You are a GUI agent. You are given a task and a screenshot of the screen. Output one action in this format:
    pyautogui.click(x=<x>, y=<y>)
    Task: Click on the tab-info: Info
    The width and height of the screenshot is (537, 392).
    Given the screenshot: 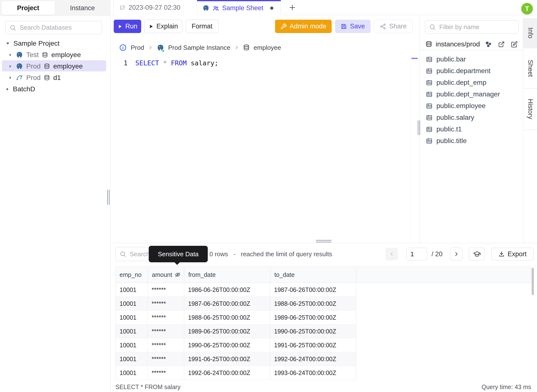 What is the action you would take?
    pyautogui.click(x=530, y=33)
    